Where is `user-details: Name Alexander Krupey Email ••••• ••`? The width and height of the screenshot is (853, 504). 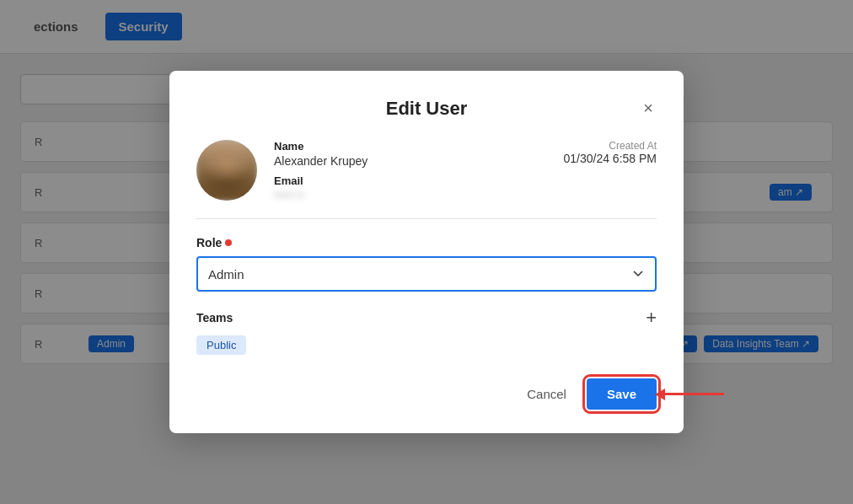
user-details: Name Alexander Krupey Email ••••• •• is located at coordinates (410, 170).